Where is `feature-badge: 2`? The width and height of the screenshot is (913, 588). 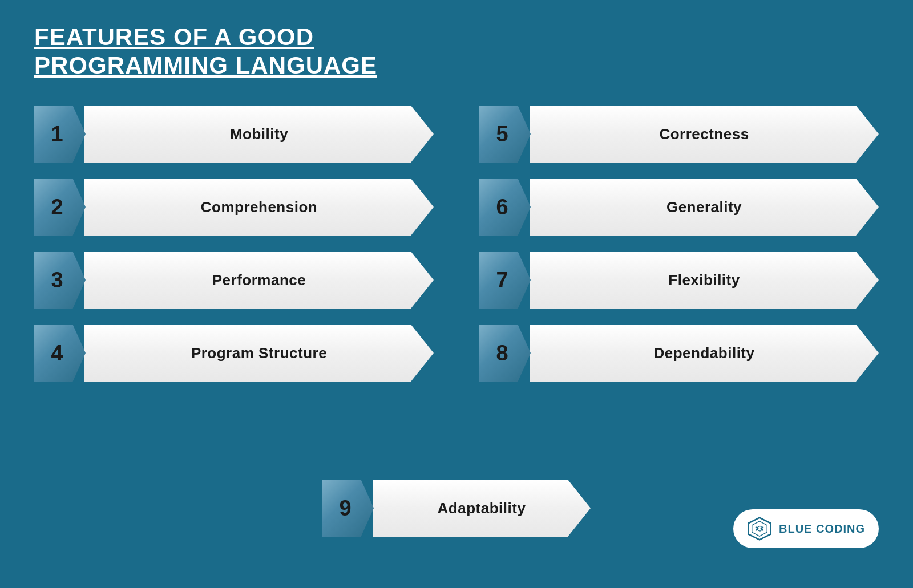
feature-badge: 2 is located at coordinates (60, 207).